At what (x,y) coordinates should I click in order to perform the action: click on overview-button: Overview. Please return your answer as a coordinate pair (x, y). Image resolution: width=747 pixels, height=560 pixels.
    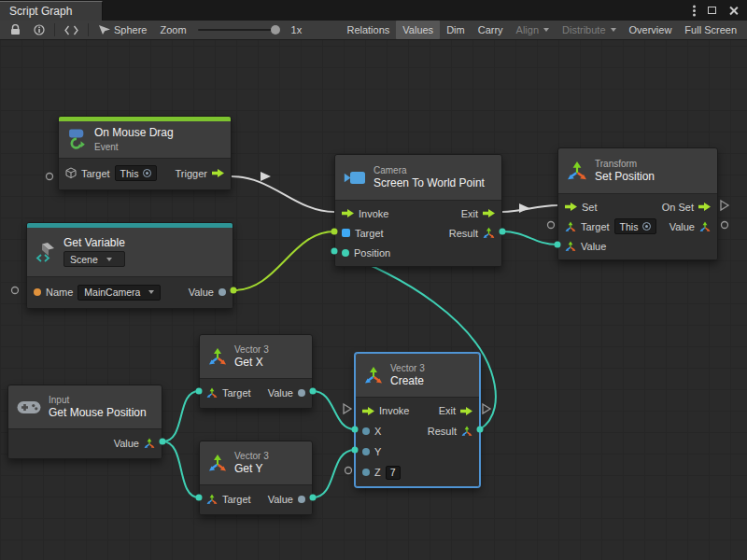
    Looking at the image, I should click on (651, 30).